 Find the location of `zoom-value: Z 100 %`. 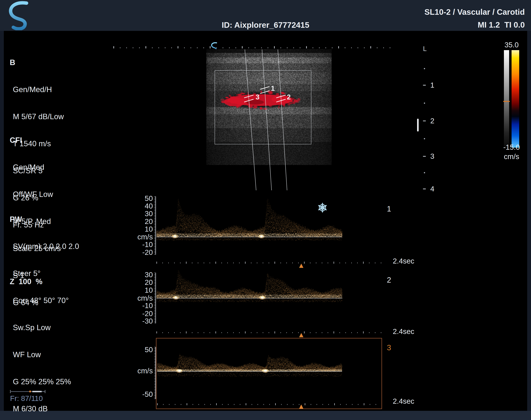

zoom-value: Z 100 % is located at coordinates (26, 282).